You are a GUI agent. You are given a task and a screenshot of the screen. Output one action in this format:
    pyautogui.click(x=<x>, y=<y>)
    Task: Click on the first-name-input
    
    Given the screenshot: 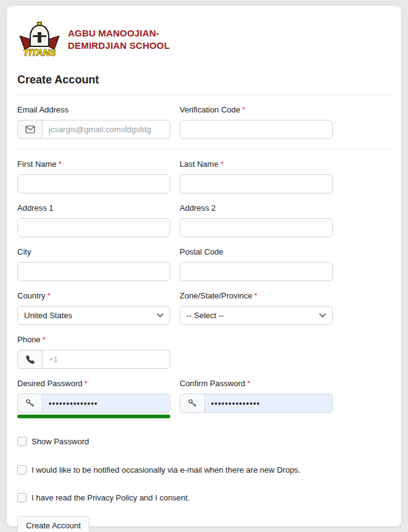 What is the action you would take?
    pyautogui.click(x=94, y=184)
    